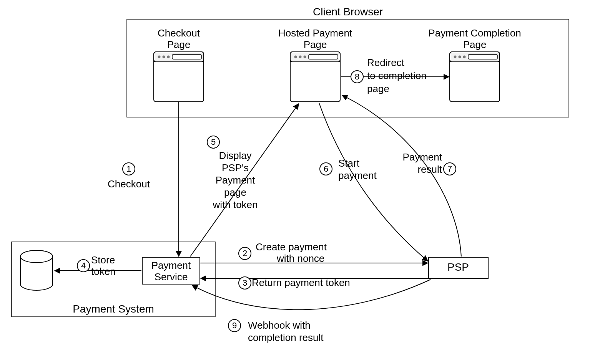 The image size is (615, 364). Describe the element at coordinates (103, 271) in the screenshot. I see `step-4-text-2: token` at that location.